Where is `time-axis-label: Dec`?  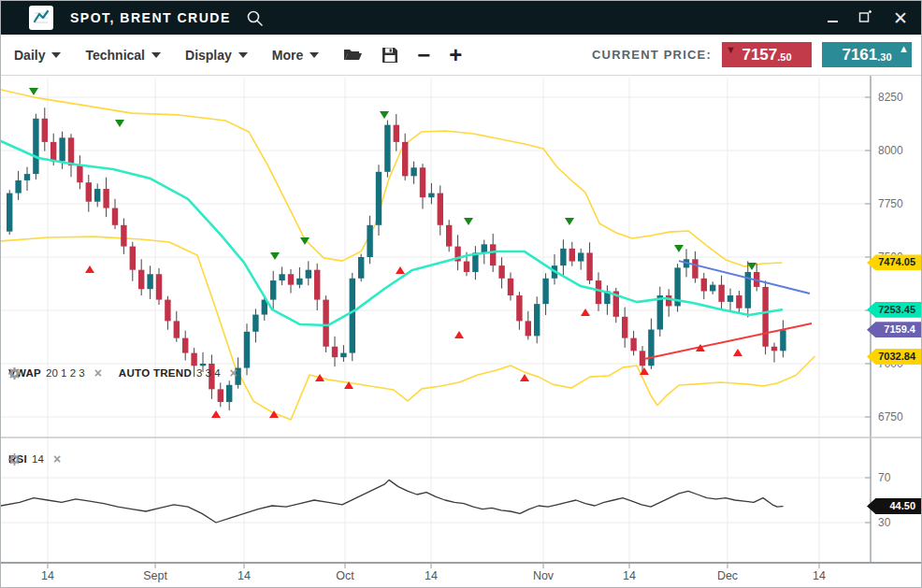
time-axis-label: Dec is located at coordinates (728, 576).